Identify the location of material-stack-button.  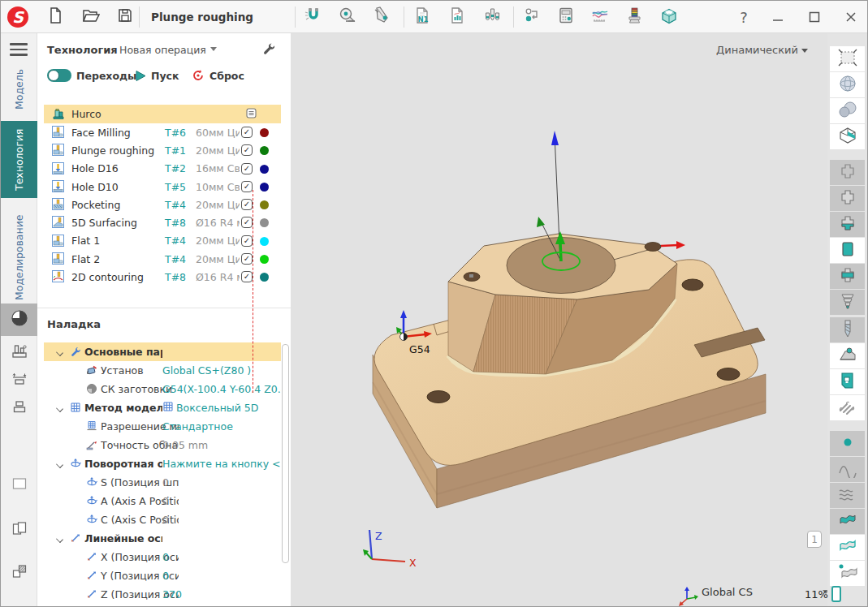
(634, 17).